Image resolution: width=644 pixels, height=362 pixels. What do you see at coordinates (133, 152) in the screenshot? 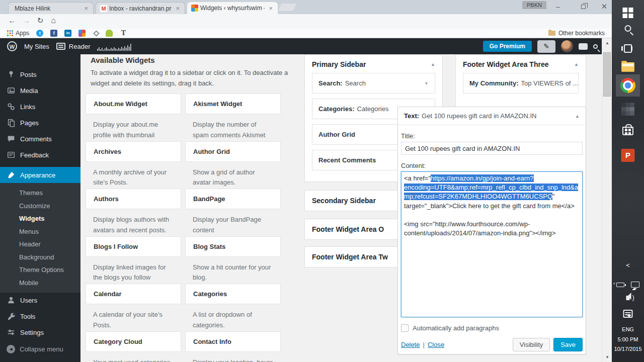
I see `widget-card: Archives` at bounding box center [133, 152].